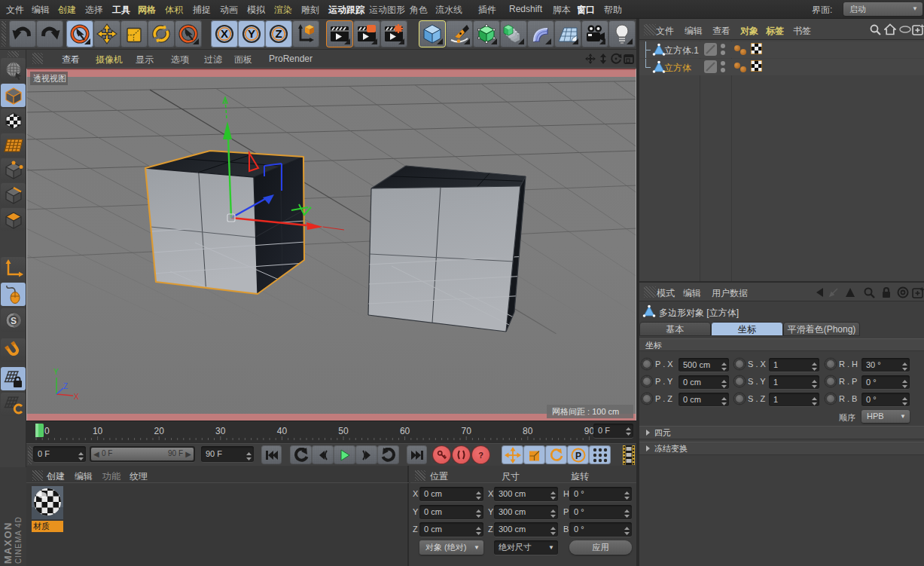 The image size is (924, 566). I want to click on svg-text: 20, so click(160, 431).